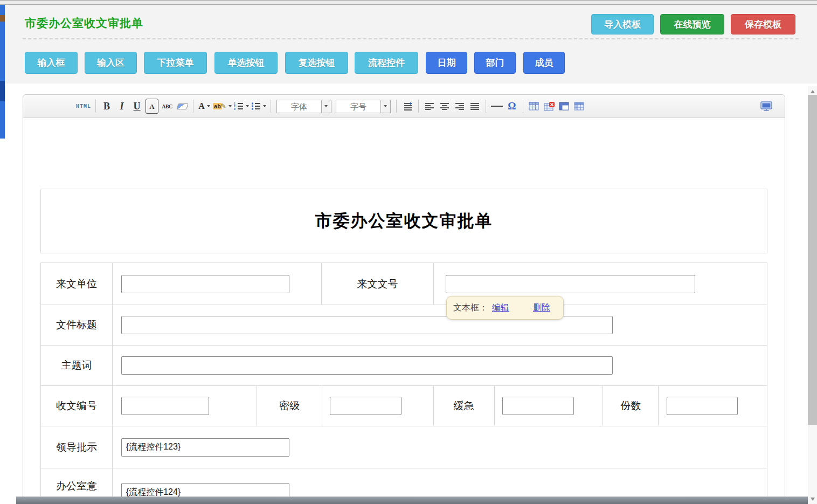 The width and height of the screenshot is (817, 504). What do you see at coordinates (378, 406) in the screenshot?
I see `cell-secrecy` at bounding box center [378, 406].